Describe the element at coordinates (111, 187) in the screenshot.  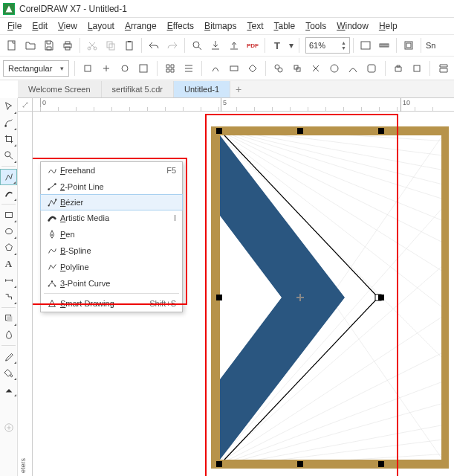
I see `flyout-item-2point: 2-Point Line` at that location.